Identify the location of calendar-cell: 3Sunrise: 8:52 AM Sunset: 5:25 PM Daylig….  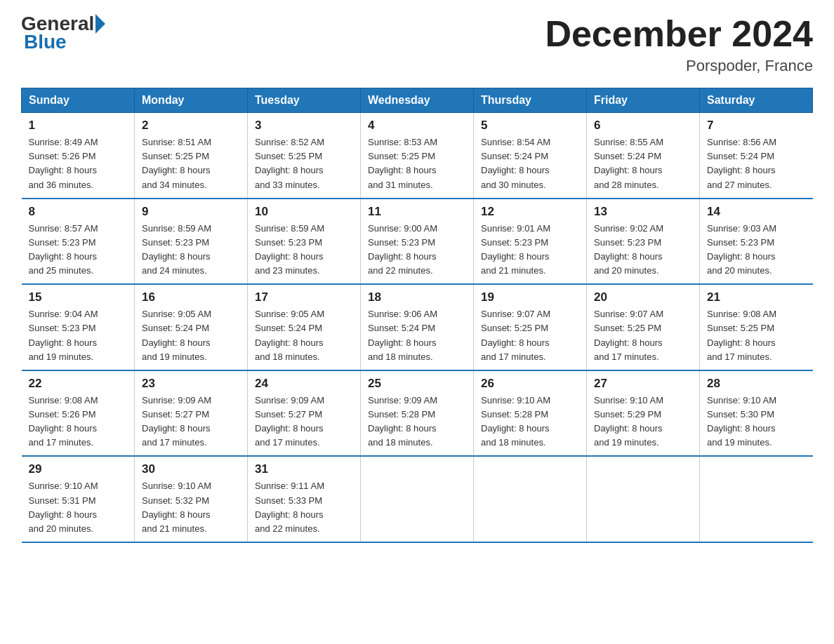
(305, 156).